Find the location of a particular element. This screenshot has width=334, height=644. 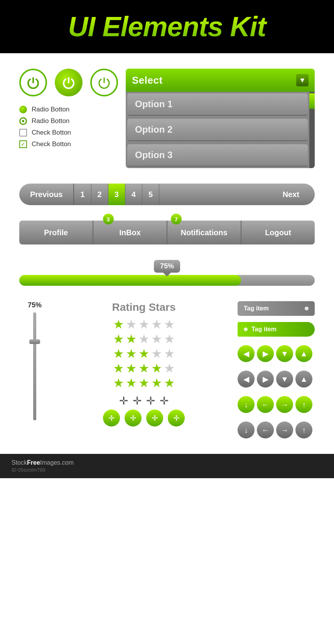

arrow-gray-left2: ← is located at coordinates (265, 430).